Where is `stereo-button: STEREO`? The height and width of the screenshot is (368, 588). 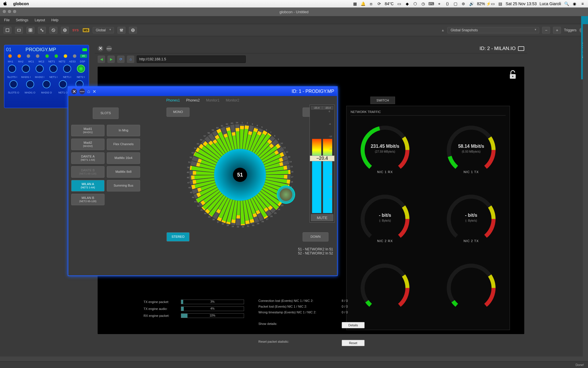
stereo-button: STEREO is located at coordinates (178, 237).